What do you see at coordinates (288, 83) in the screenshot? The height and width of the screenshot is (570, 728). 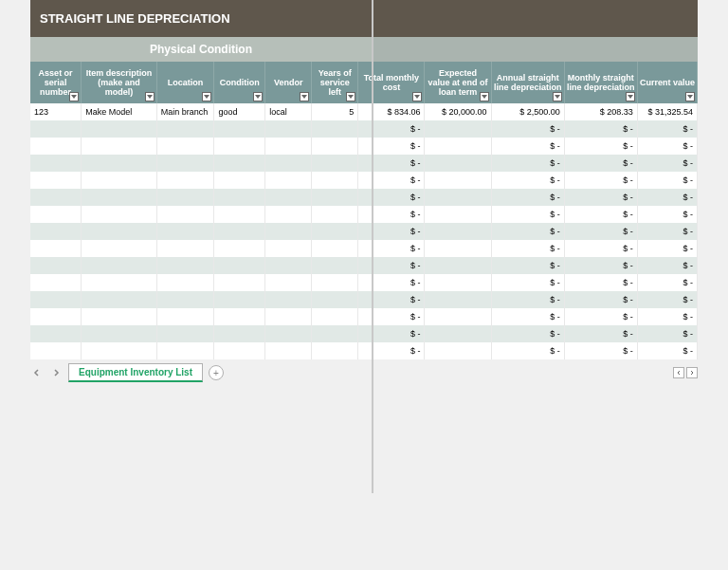 I see `column-header: Vendor` at bounding box center [288, 83].